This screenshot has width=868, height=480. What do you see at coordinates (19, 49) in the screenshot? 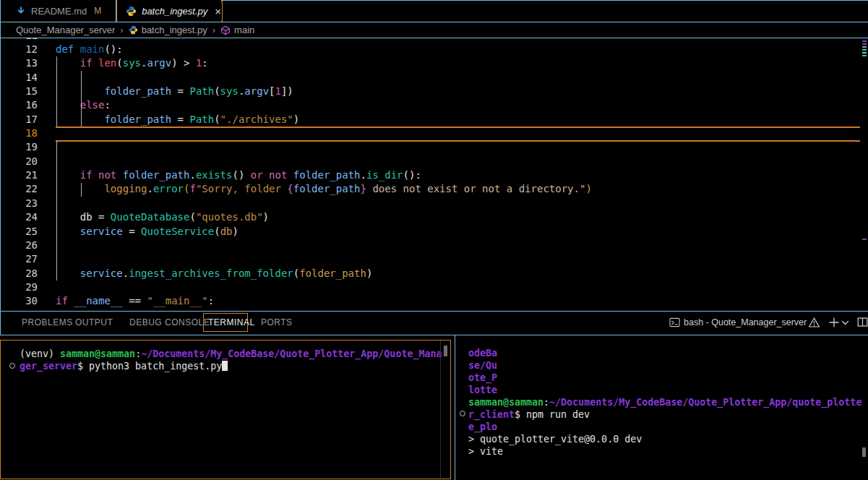
I see `line-number: 12` at bounding box center [19, 49].